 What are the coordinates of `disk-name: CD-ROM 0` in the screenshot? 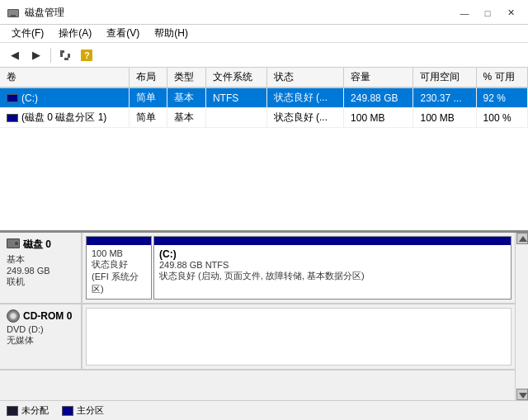 It's located at (40, 316).